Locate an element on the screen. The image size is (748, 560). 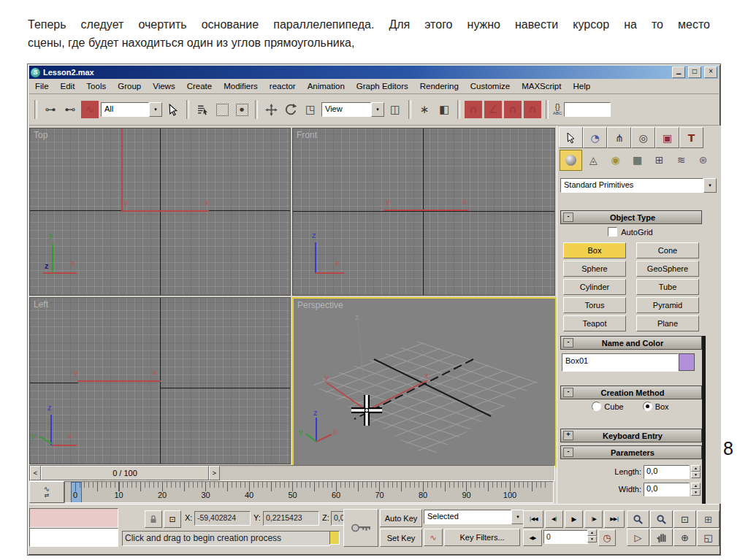
objtype-teapot-button: Teapot is located at coordinates (595, 323).